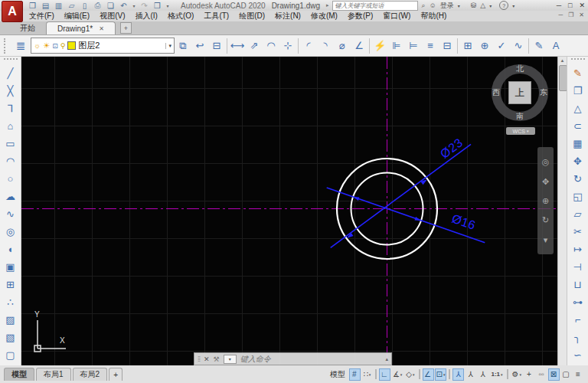  Describe the element at coordinates (199, 359) in the screenshot. I see `command-grip: ⁞⁞` at that location.